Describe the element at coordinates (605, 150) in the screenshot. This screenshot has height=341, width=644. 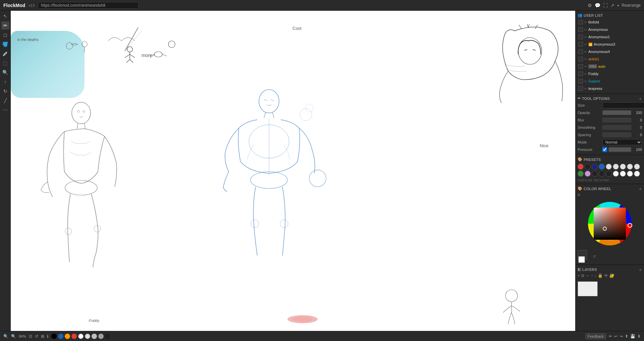
I see `pressure-checkbox` at that location.